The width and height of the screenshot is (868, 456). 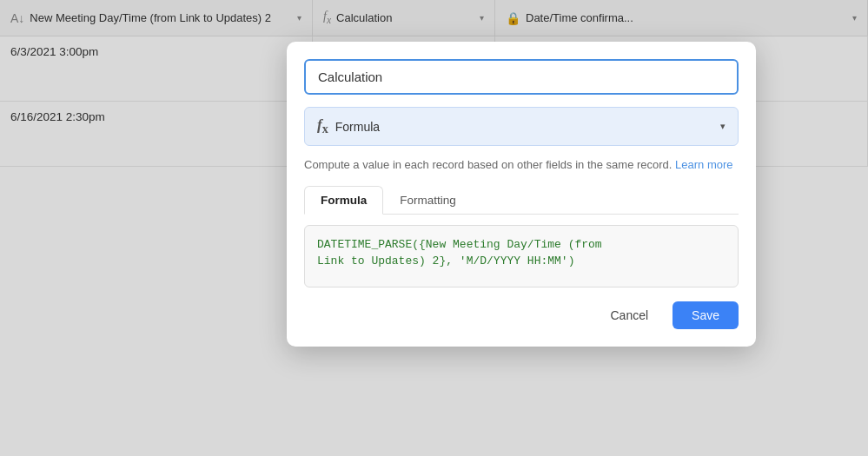 What do you see at coordinates (344, 200) in the screenshot?
I see `tab-formula: Formula` at bounding box center [344, 200].